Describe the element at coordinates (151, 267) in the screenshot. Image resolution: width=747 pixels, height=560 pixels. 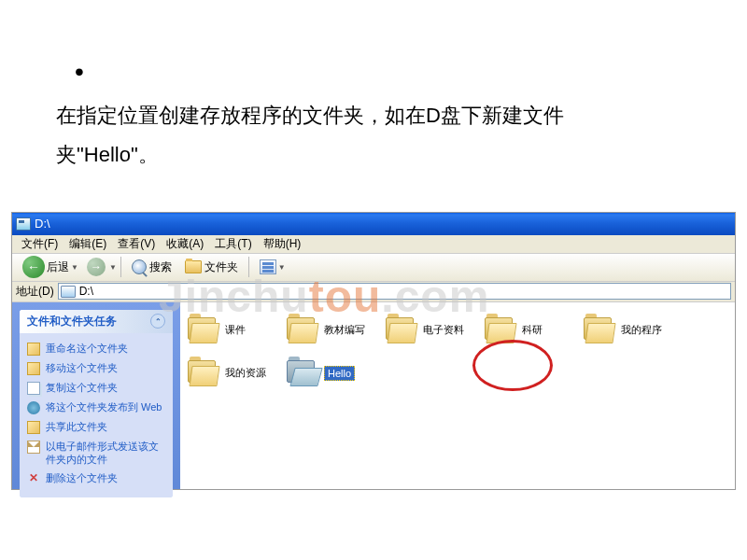
I see `search-button: 搜索` at that location.